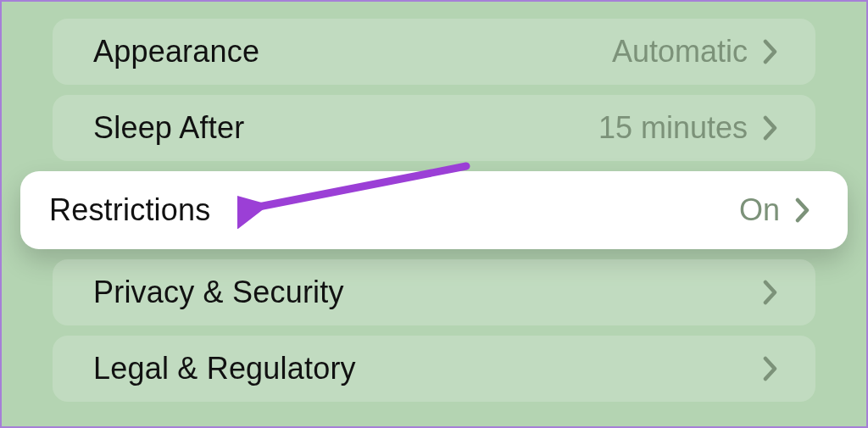 This screenshot has width=868, height=428. I want to click on row-label: Legal & Regulatory, so click(225, 369).